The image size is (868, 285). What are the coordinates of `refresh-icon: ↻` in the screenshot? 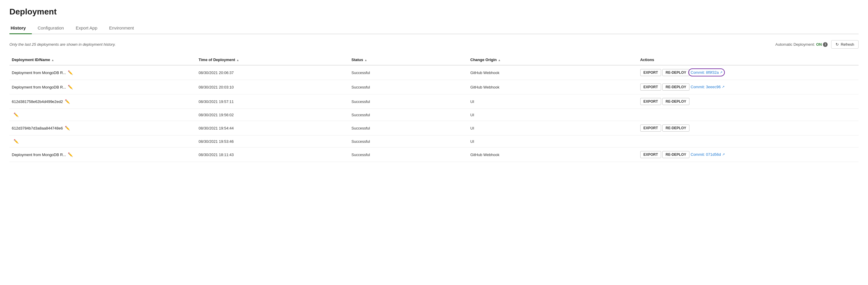 It's located at (837, 45).